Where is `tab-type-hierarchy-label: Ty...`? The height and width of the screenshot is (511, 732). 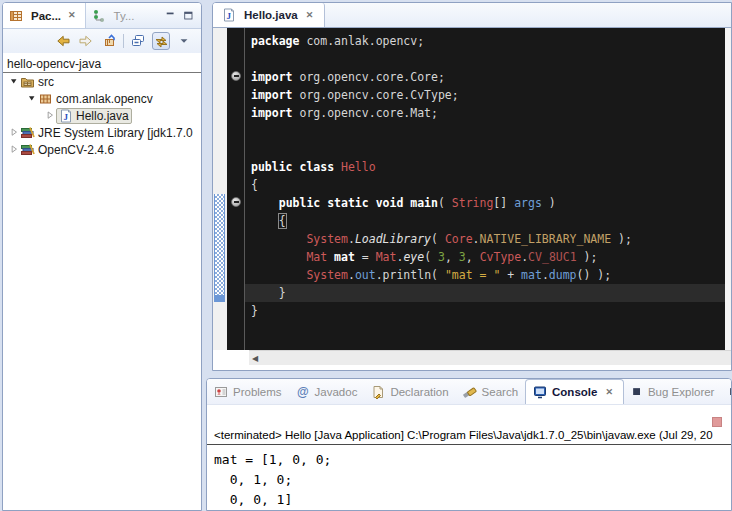
tab-type-hierarchy-label: Ty... is located at coordinates (124, 16).